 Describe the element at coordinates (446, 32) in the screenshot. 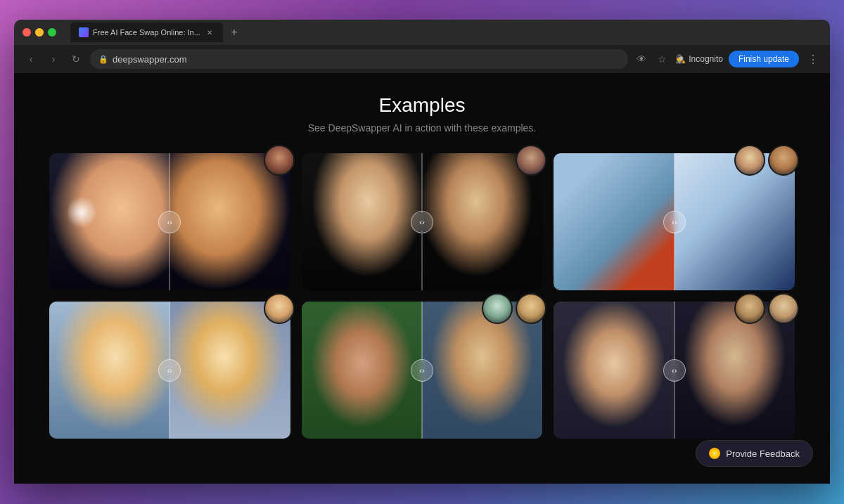

I see `tab-bar: Free AI Face Swap Online: In... ✕ +` at that location.